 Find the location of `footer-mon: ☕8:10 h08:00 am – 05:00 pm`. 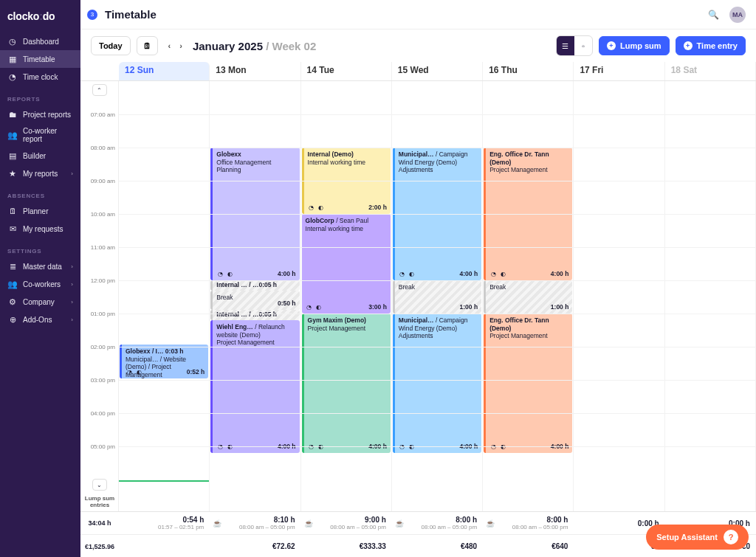

footer-mon: ☕8:10 h08:00 am – 05:00 pm is located at coordinates (255, 523).